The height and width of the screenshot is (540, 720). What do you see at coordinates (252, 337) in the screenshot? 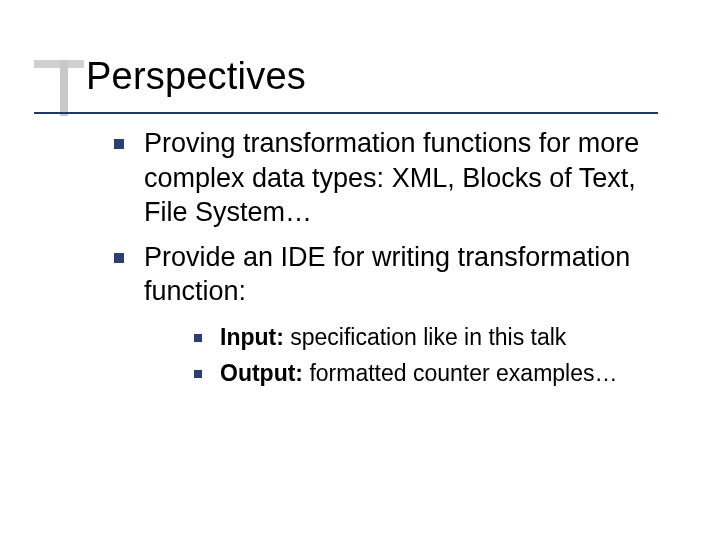
I see `sub-bullet-bold: Input:` at bounding box center [252, 337].